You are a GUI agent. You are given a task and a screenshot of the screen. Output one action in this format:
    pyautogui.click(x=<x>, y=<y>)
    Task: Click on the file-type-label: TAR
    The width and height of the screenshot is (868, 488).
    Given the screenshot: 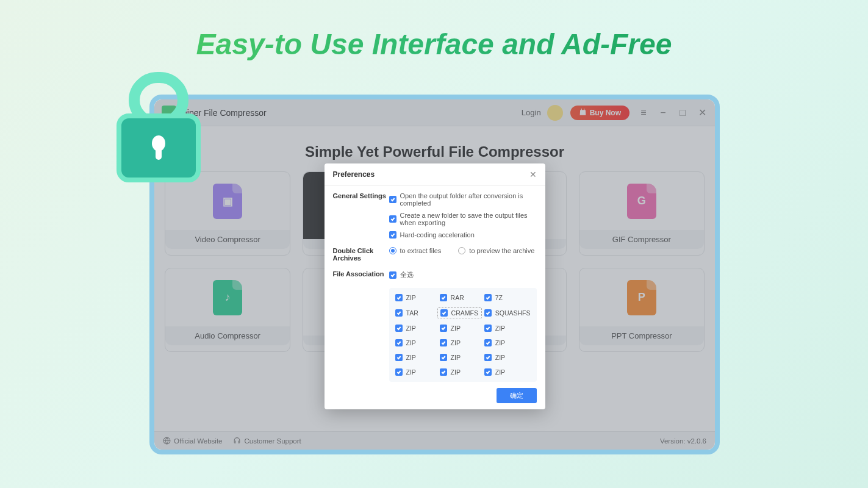 What is the action you would take?
    pyautogui.click(x=412, y=313)
    